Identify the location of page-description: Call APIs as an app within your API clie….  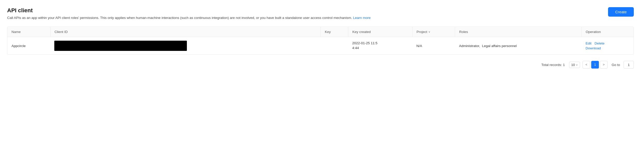
(302, 18).